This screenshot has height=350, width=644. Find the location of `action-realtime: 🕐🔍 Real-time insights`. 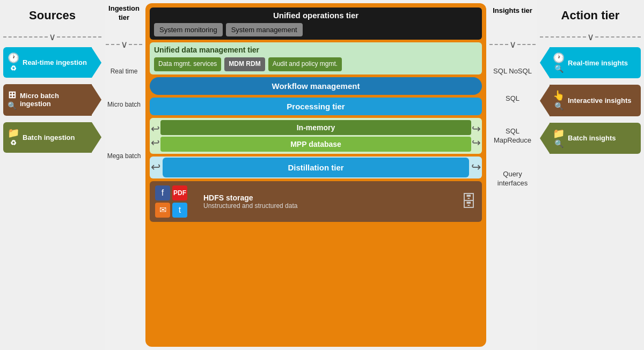

action-realtime: 🕐🔍 Real-time insights is located at coordinates (590, 63).